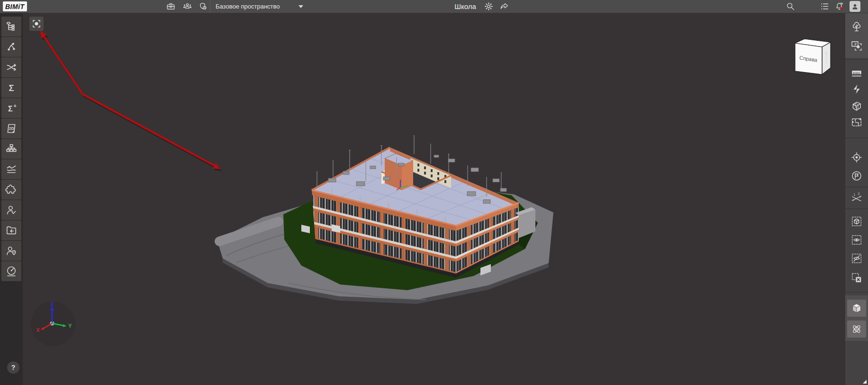 The image size is (868, 385). Describe the element at coordinates (11, 67) in the screenshot. I see `relations-shuffle-icon` at that location.